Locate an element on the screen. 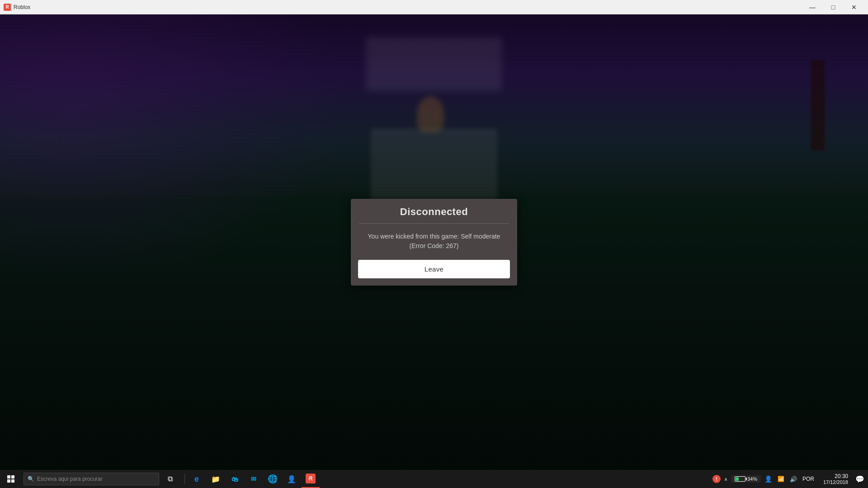 The width and height of the screenshot is (868, 488). battery-fill is located at coordinates (737, 479).